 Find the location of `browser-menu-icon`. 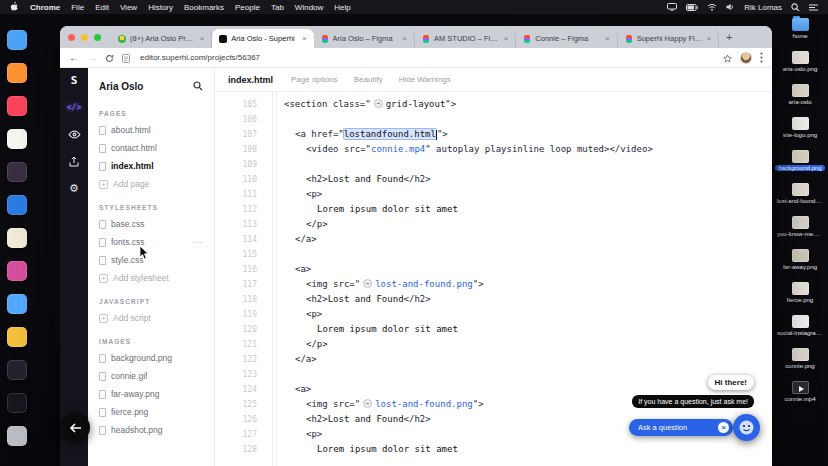

browser-menu-icon is located at coordinates (762, 58).